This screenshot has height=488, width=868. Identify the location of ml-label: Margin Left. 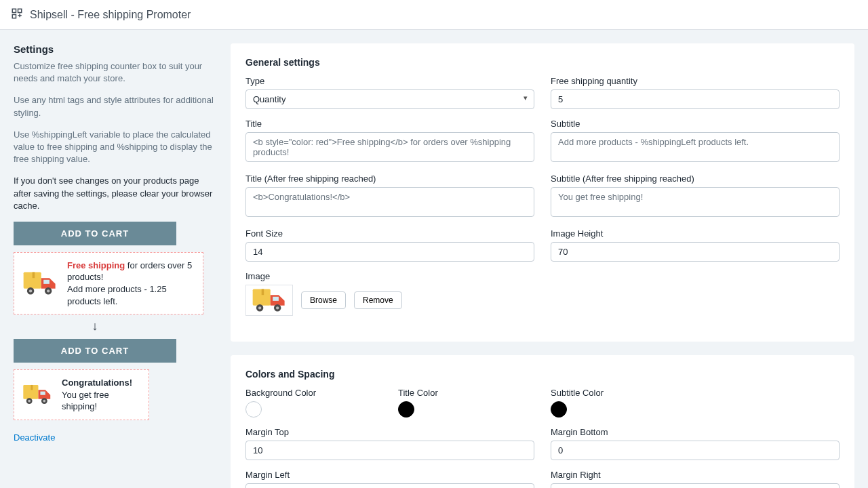
(390, 474).